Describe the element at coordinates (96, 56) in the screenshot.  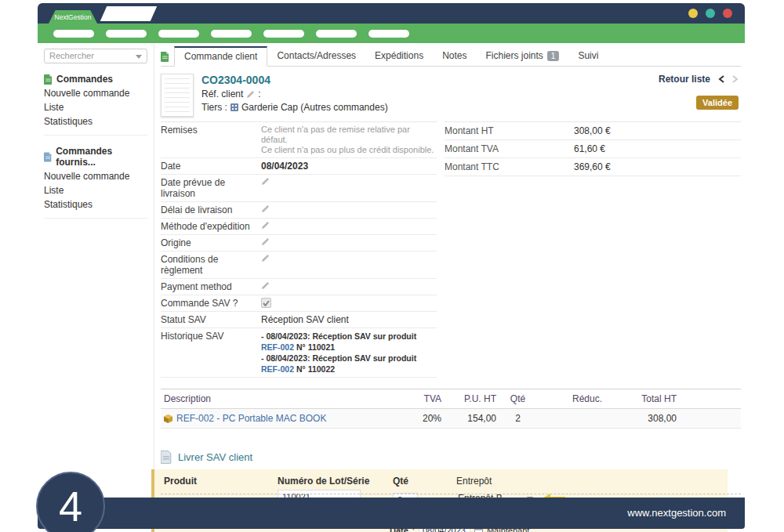
I see `search-input: Rechercher` at that location.